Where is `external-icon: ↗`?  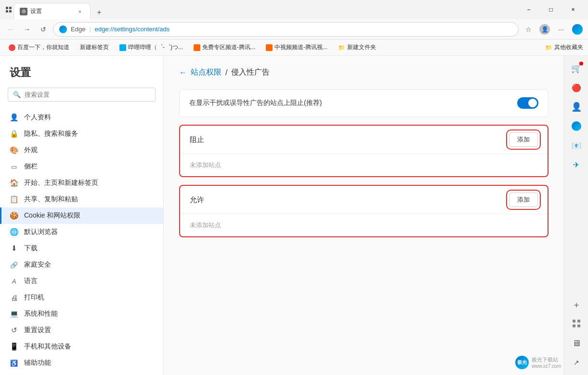 external-icon: ↗ is located at coordinates (576, 362).